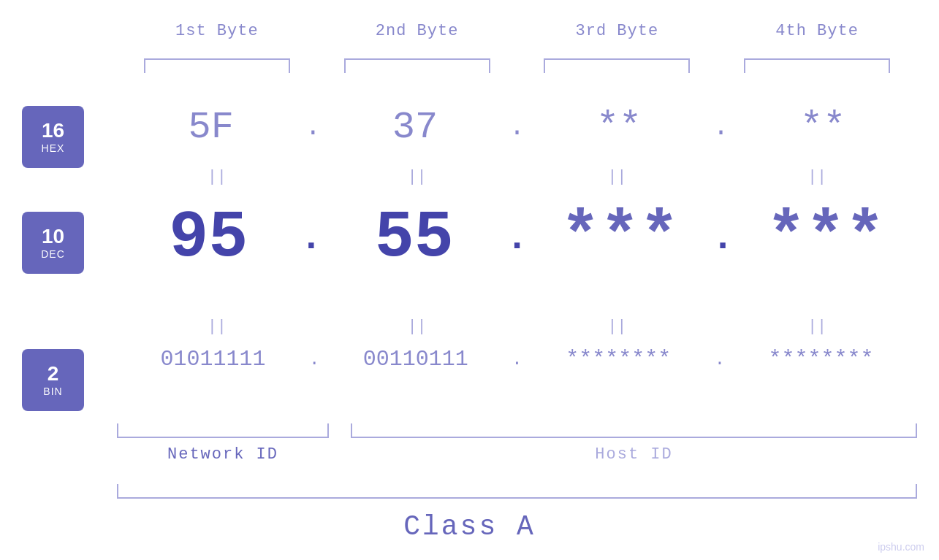 This screenshot has width=939, height=560. I want to click on network-bracket, so click(223, 431).